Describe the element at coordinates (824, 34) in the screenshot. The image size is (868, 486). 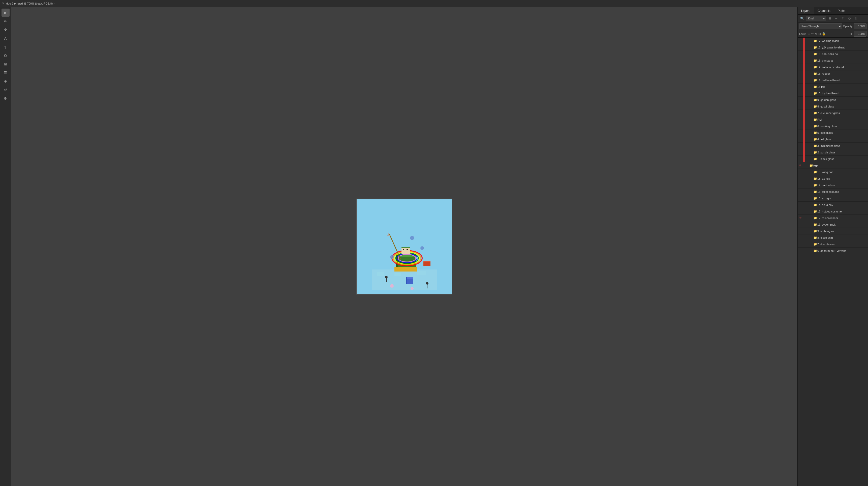
I see `lock-all: 🔒` at that location.